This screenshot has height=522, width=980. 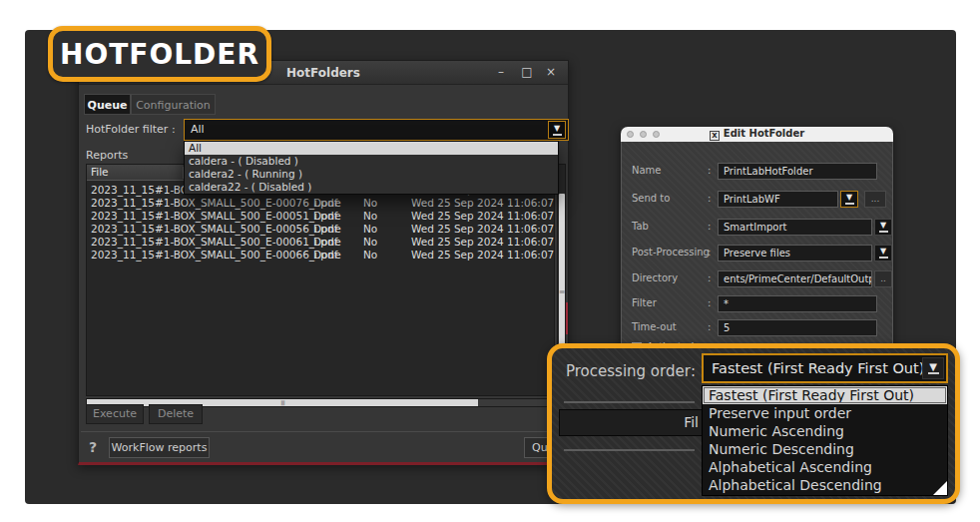 What do you see at coordinates (320, 242) in the screenshot?
I see `table-row: 2023_11_15#1-BOX_SMALL_500_E-00061_i.pdf…` at bounding box center [320, 242].